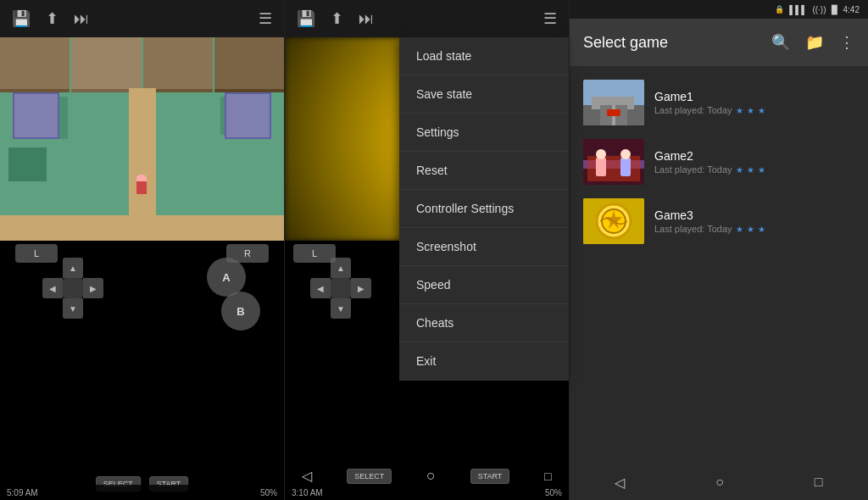 The width and height of the screenshot is (868, 500). I want to click on star-3: ★, so click(761, 110).